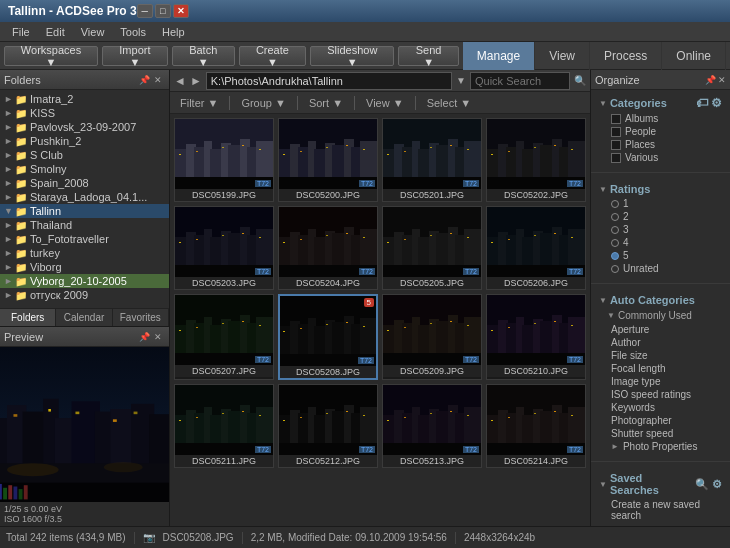 This screenshot has width=730, height=548. Describe the element at coordinates (273, 56) in the screenshot. I see `create-button: Create ▼` at that location.